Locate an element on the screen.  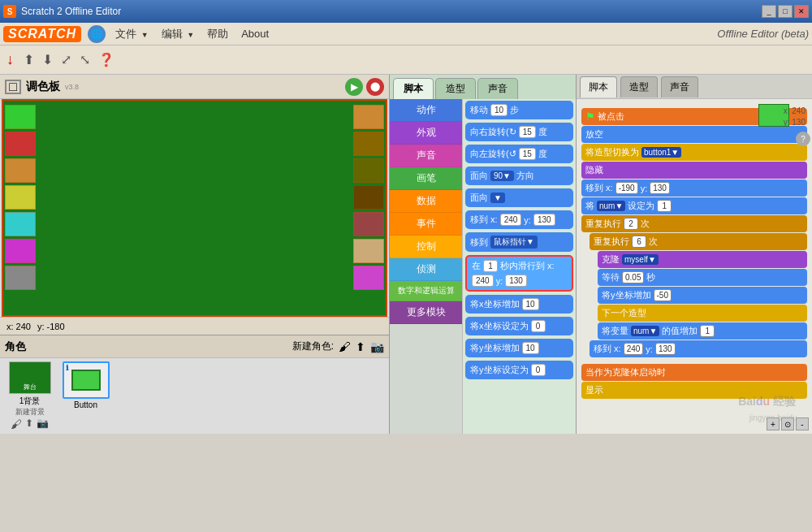
block-change-y: 将y坐标增加 10 is located at coordinates (520, 348).